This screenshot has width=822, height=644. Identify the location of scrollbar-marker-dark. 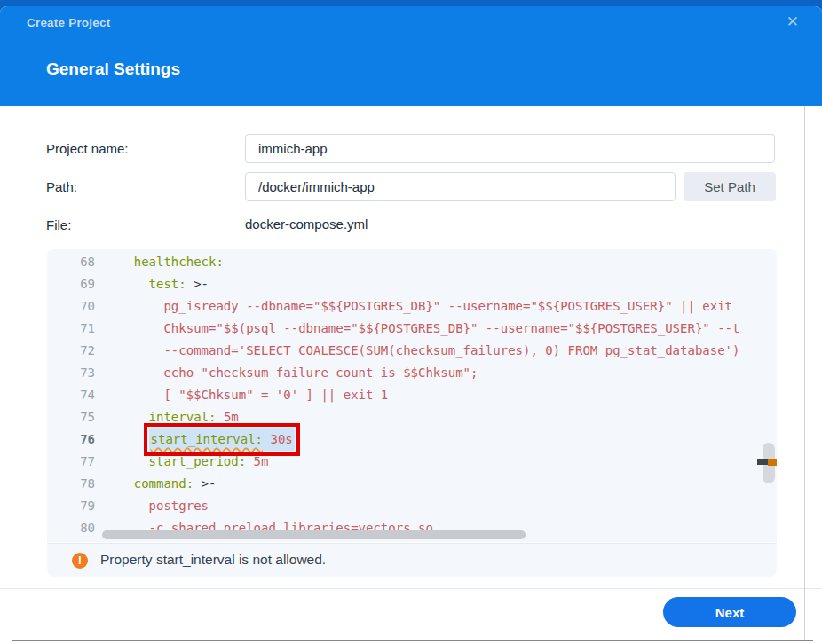
(763, 462).